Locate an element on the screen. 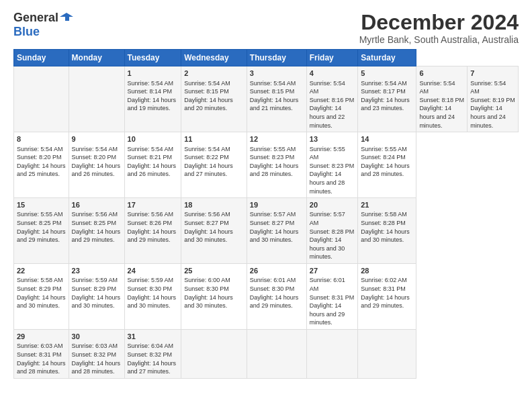 The height and width of the screenshot is (411, 532). sunset-text: Sunset: 8:19 PM is located at coordinates (493, 100).